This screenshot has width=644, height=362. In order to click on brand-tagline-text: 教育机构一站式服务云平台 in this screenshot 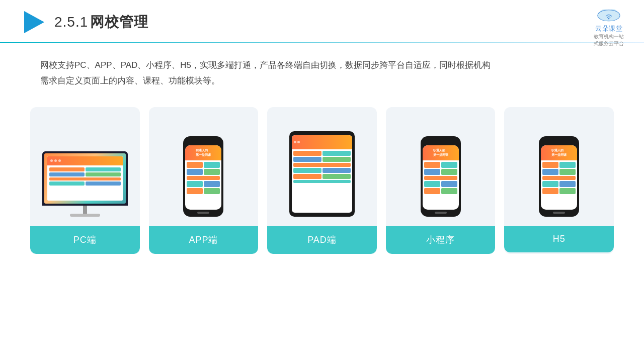, I will do `click(609, 40)`.